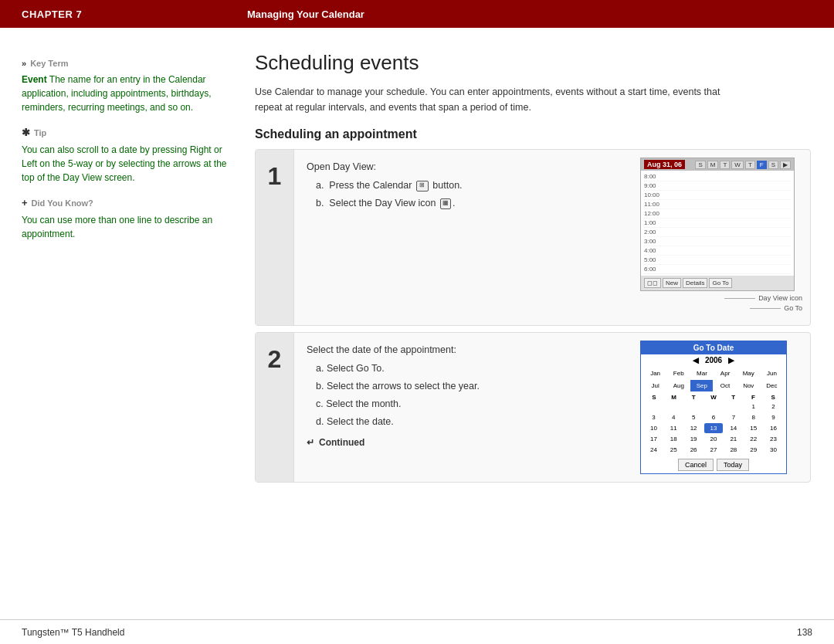 This screenshot has width=834, height=644. What do you see at coordinates (653, 417) in the screenshot?
I see `cal-day-3: 3` at bounding box center [653, 417].